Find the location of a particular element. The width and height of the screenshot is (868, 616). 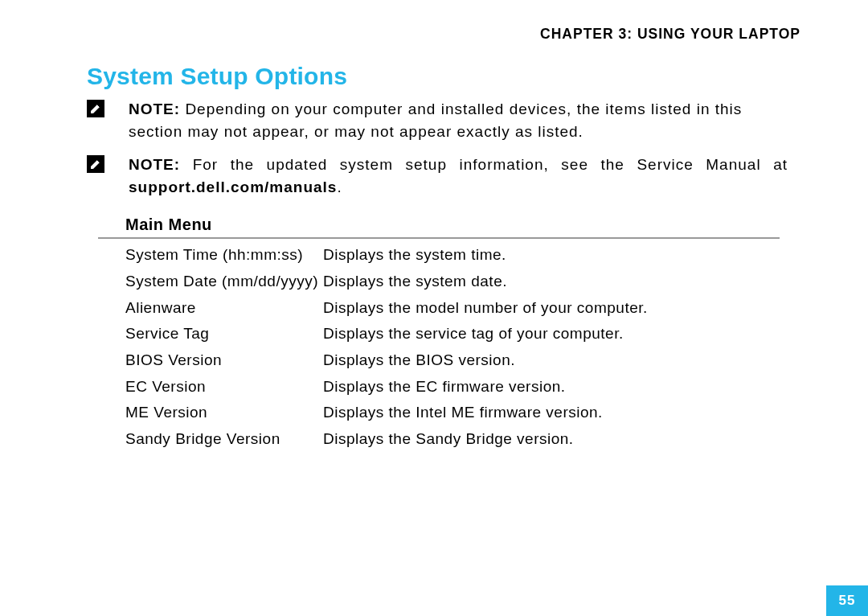

option-name: System Date (mm/dd/yyyy) is located at coordinates (224, 281).